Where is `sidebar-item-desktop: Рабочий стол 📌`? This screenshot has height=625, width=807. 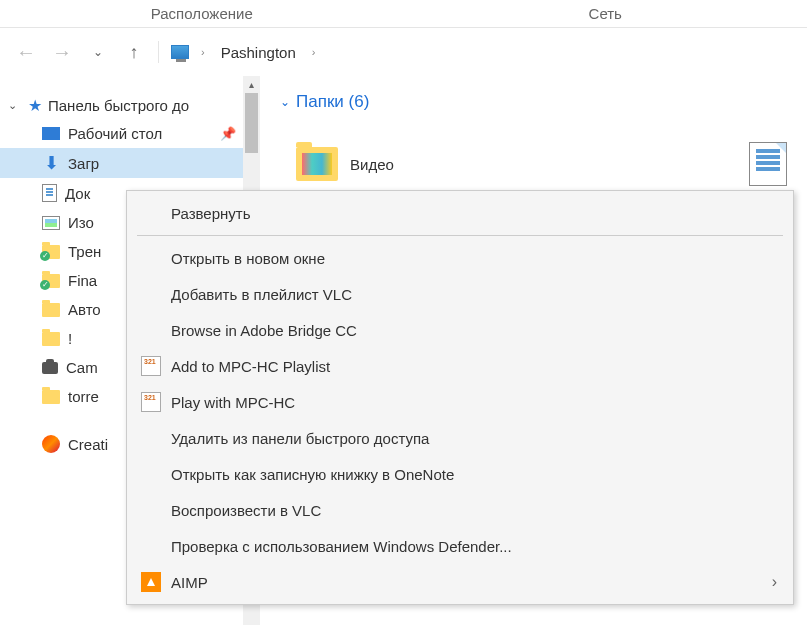
sidebar-item-desktop: Рабочий стол 📌 is located at coordinates (130, 134).